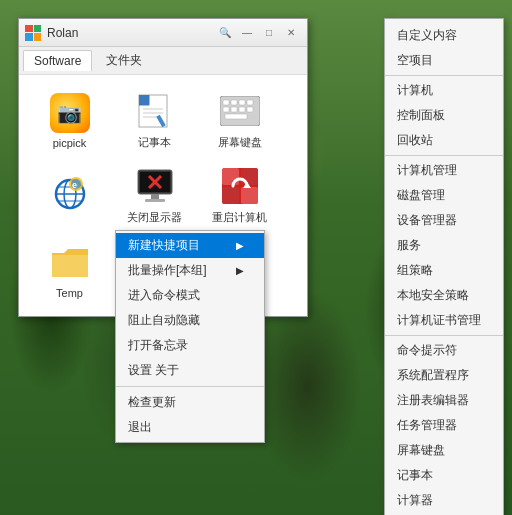  Describe the element at coordinates (444, 170) in the screenshot. I see `rp-item-compmgmt: 计算机管理` at that location.